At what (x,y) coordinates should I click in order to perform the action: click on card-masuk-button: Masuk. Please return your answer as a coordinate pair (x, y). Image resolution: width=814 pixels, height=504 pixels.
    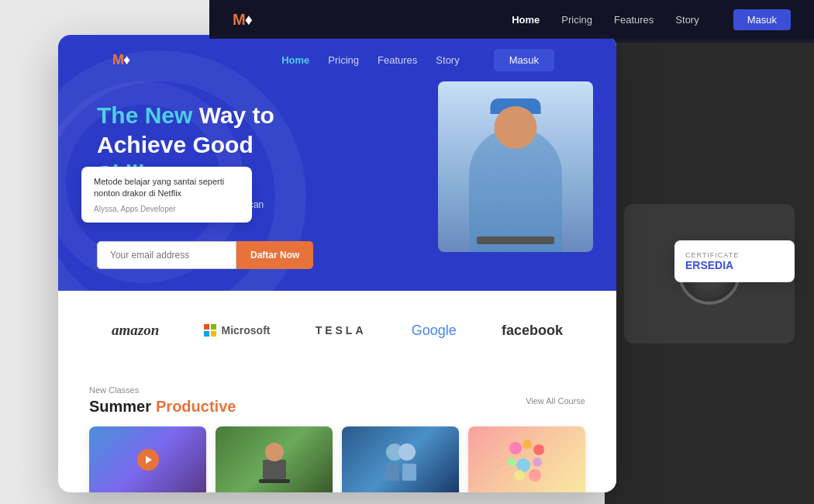
    Looking at the image, I should click on (524, 60).